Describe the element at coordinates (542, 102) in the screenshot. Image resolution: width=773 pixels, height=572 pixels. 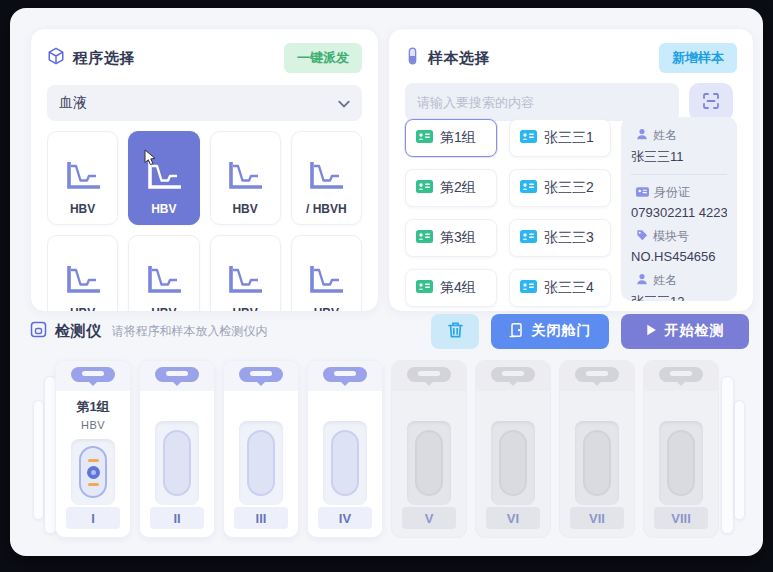
I see `search-input` at that location.